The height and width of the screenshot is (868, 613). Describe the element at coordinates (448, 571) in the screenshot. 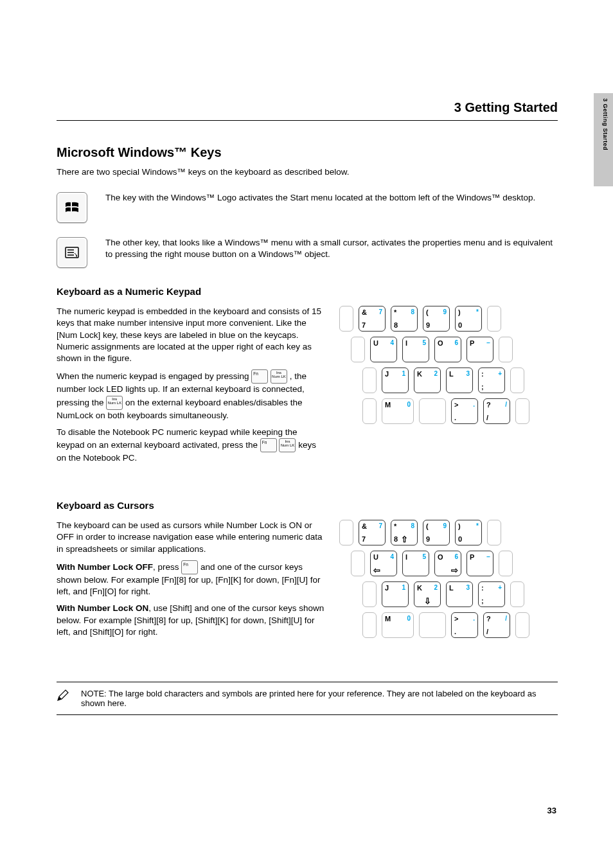

I see `arrow-right-icon: ⇨` at that location.